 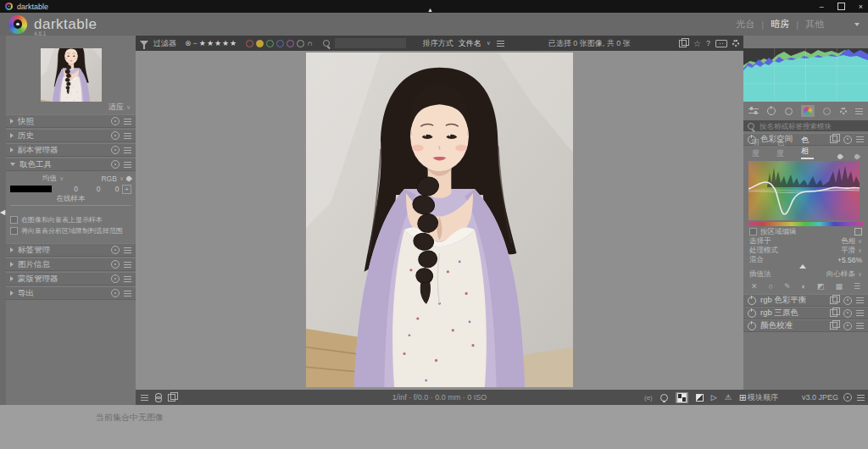 I want to click on tab-hue: 色相, so click(x=807, y=147).